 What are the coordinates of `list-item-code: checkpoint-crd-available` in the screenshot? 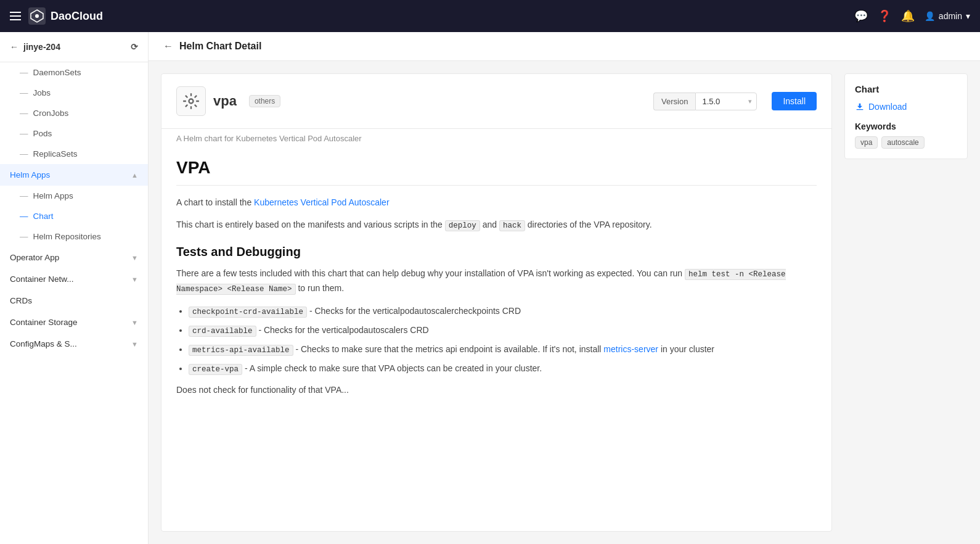 It's located at (248, 312).